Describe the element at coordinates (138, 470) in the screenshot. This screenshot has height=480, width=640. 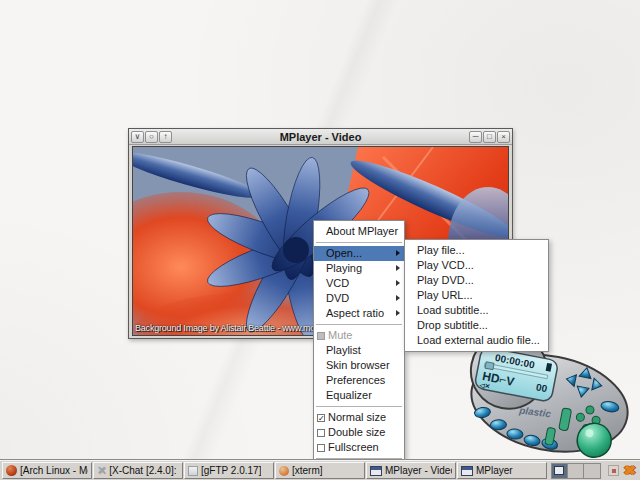
I see `taskbar-button-xchat: ✕ [X-Chat [2.4.0]: Nev` at that location.